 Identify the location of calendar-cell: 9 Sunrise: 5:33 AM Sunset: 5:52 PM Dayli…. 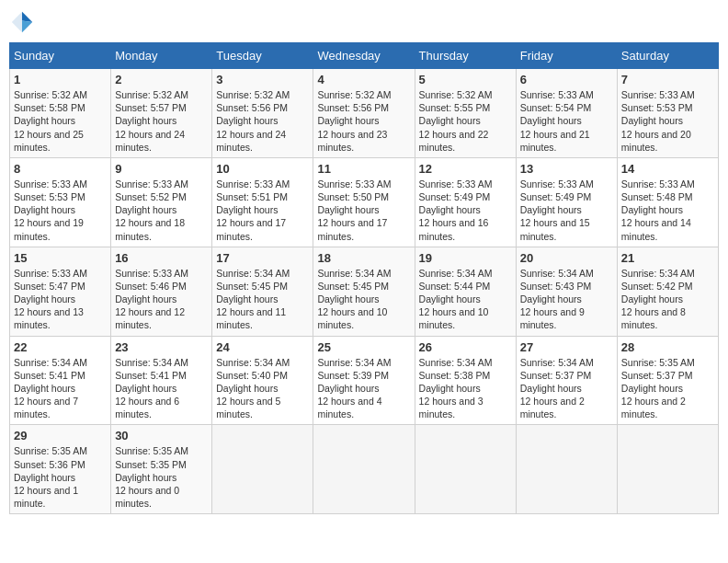
(162, 202).